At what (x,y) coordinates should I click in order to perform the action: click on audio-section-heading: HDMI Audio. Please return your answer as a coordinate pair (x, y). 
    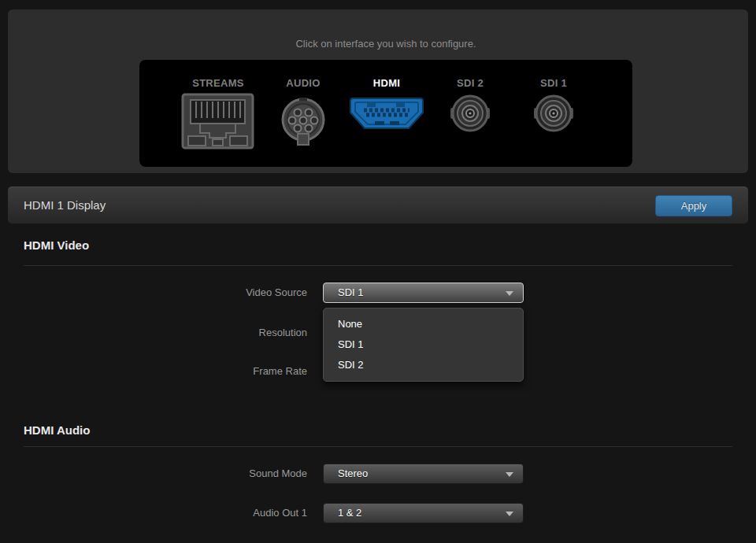
    Looking at the image, I should click on (57, 430).